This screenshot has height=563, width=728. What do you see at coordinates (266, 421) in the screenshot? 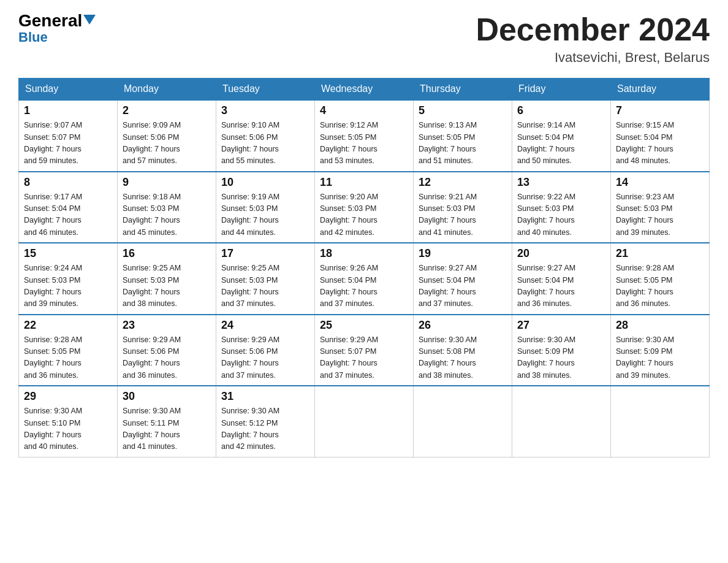
I see `calendar-cell: 31Sunrise: 9:30 AMSunset: 5:12 PMDayligh…` at bounding box center [266, 421].